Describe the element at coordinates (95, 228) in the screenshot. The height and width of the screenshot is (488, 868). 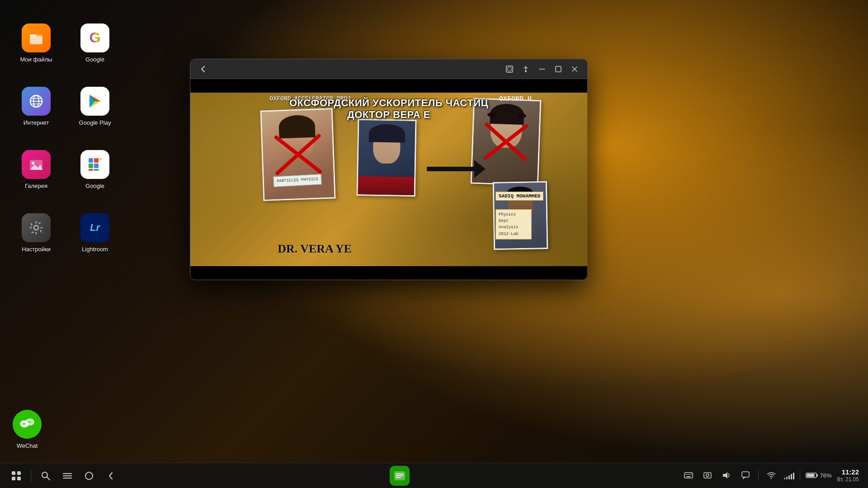
I see `lightroom-icon: Lr` at that location.